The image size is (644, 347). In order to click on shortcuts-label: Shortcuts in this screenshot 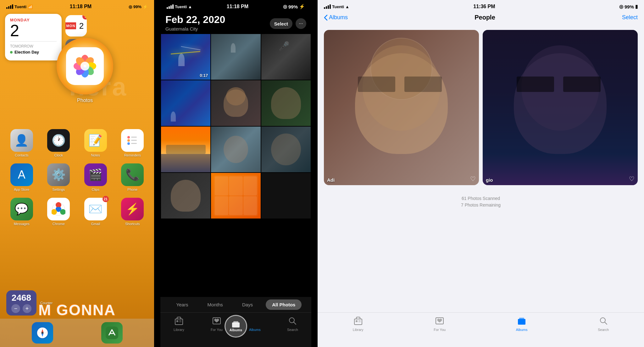, I will do `click(132, 224)`.